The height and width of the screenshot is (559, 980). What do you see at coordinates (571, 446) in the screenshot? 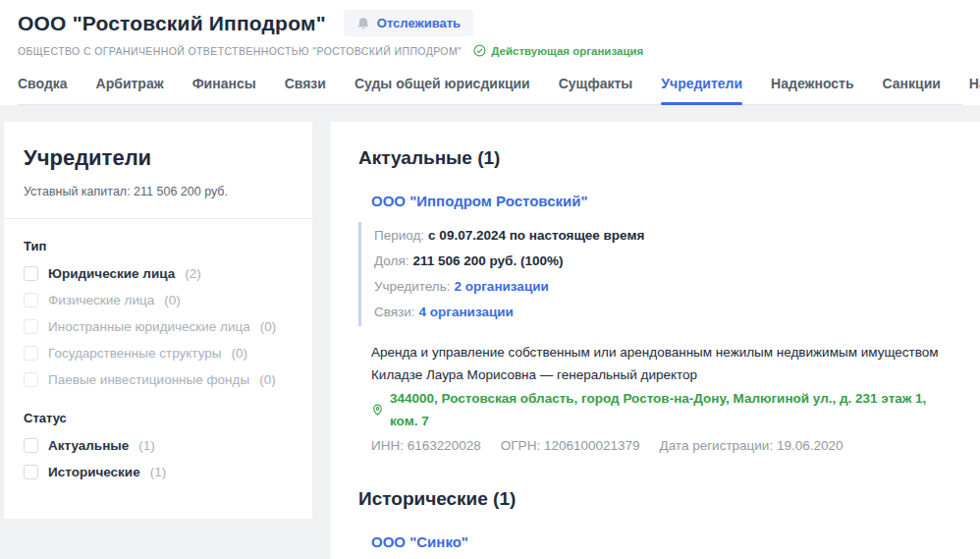
I see `ogrn-item: ОГРН: 1206100021379` at bounding box center [571, 446].